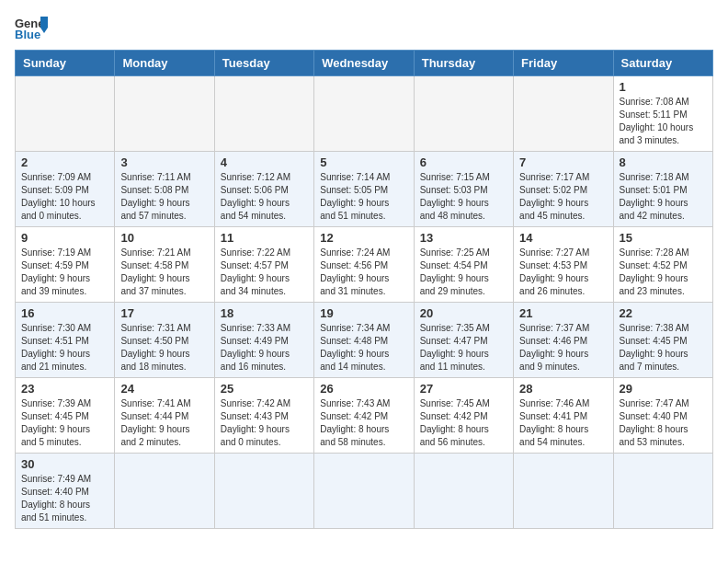  I want to click on day-info: Sunrise: 7:22 AM Sunset: 4:57 PM Dayligh…, so click(265, 272).